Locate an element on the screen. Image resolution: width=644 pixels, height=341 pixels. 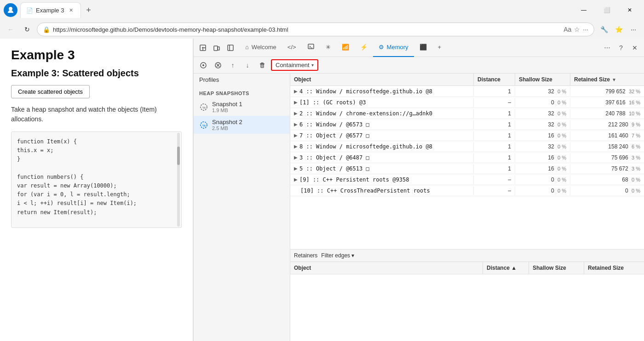
retainers-column-shallow: Shallow Size is located at coordinates (557, 268).